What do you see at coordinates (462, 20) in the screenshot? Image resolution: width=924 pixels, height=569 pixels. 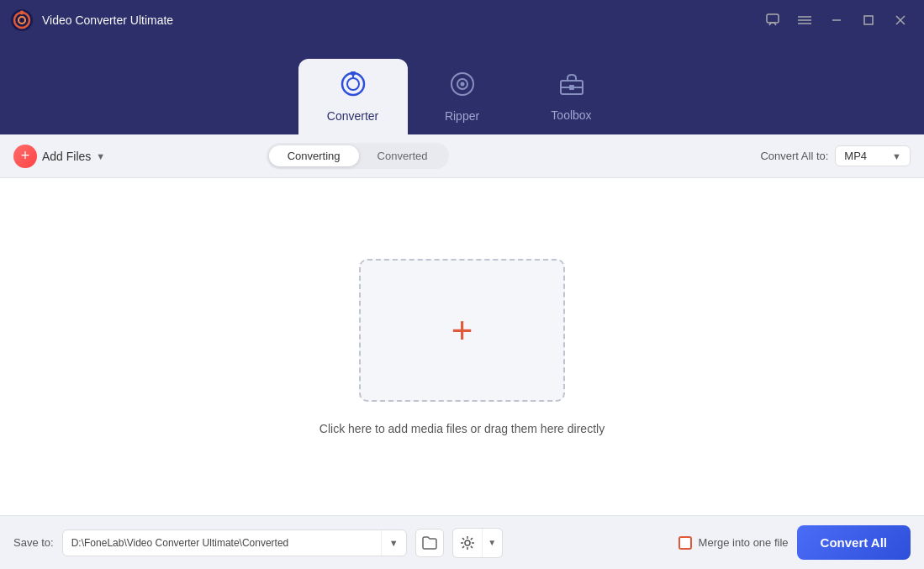 I see `title-bar: Video Converter Ultimate` at bounding box center [462, 20].